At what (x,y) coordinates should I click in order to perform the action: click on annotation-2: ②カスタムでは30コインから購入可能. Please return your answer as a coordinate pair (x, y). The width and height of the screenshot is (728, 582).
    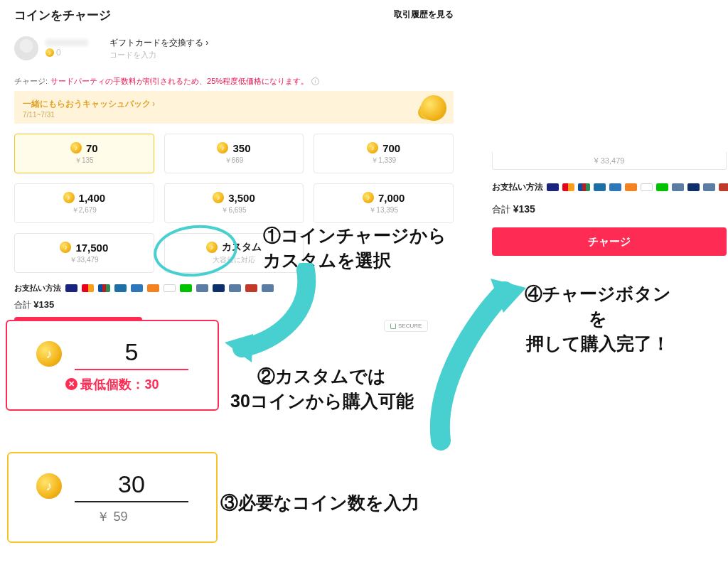
    Looking at the image, I should click on (322, 389).